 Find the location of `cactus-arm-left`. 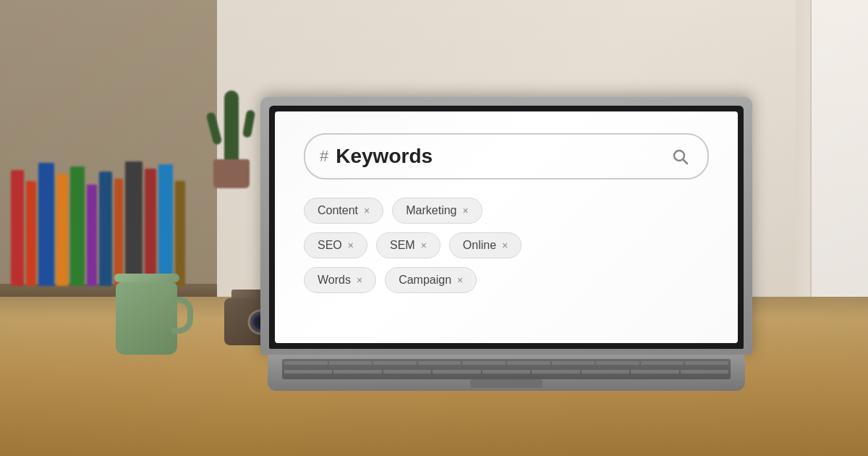

cactus-arm-left is located at coordinates (214, 129).